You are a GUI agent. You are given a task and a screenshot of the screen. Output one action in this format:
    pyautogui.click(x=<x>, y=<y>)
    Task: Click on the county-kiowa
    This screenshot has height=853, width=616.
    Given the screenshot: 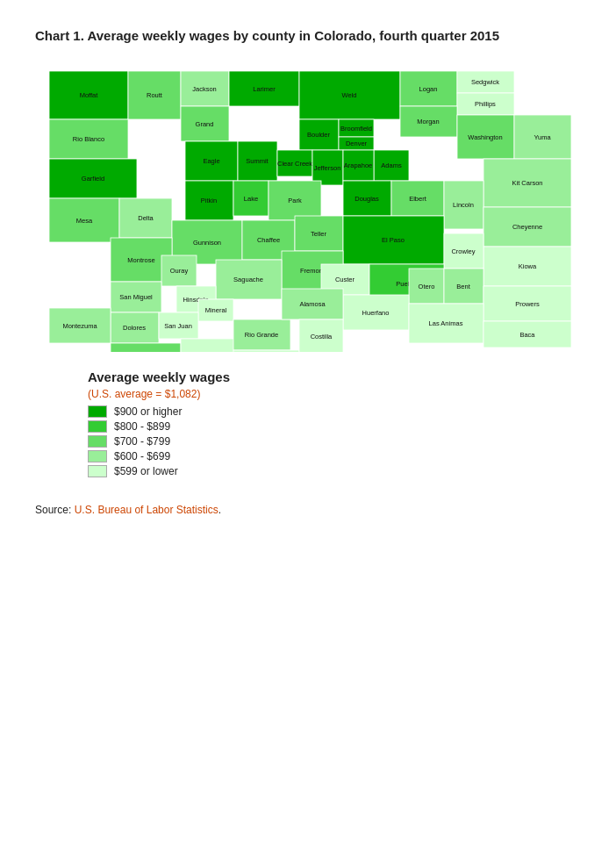 What is the action you would take?
    pyautogui.click(x=527, y=267)
    